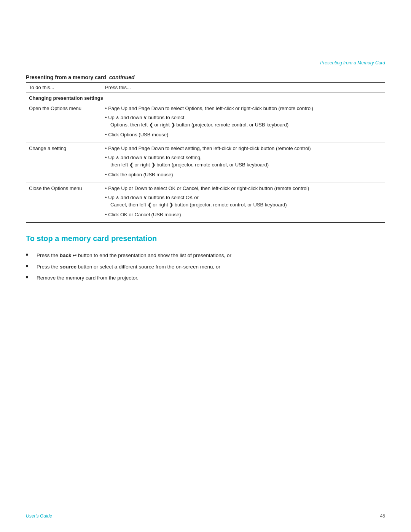 Image resolution: width=411 pixels, height=532 pixels. Describe the element at coordinates (64, 88) in the screenshot. I see `col1-header: To do this...` at that location.